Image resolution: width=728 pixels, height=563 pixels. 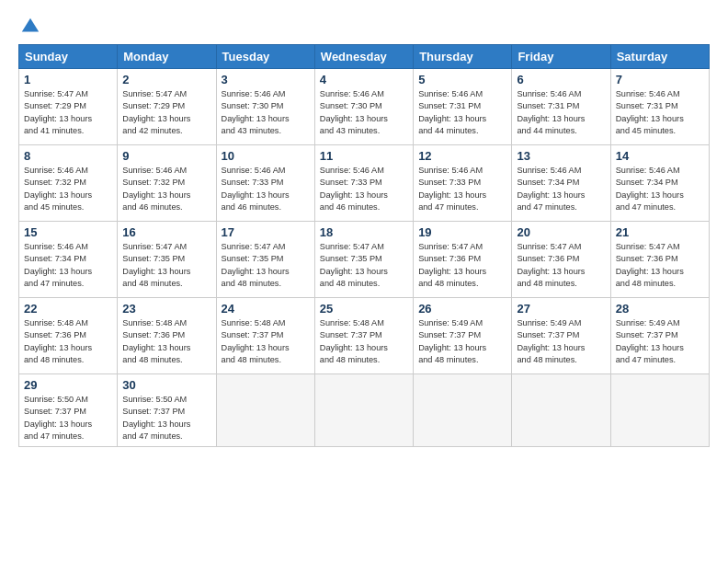 What do you see at coordinates (660, 107) in the screenshot?
I see `day-cell-7: 7Sunrise: 5:46 AMSunset: 7:31 PMDaylight…` at bounding box center [660, 107].